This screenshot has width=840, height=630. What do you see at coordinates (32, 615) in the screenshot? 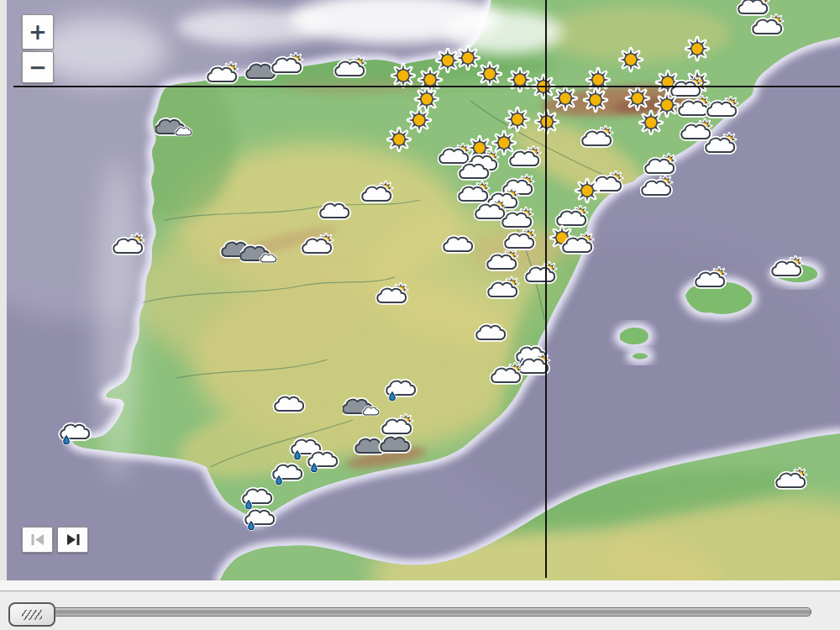
I see `timeline-handle-grip-icon` at bounding box center [32, 615].